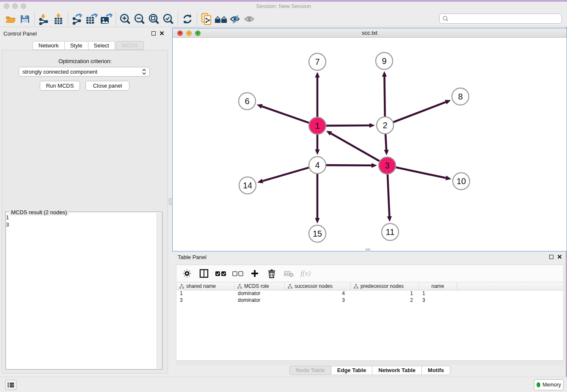 The image size is (567, 392). I want to click on graph-node-14: 14, so click(248, 185).